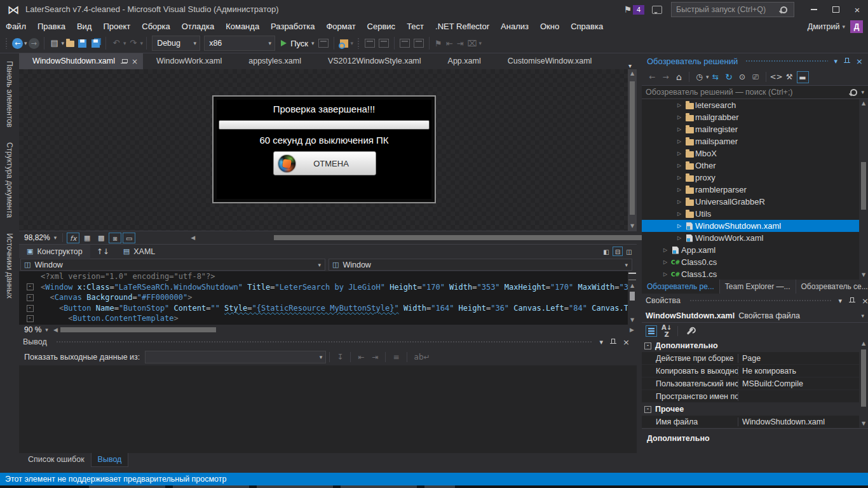  I want to click on menu-item-4: Сборка, so click(156, 27).